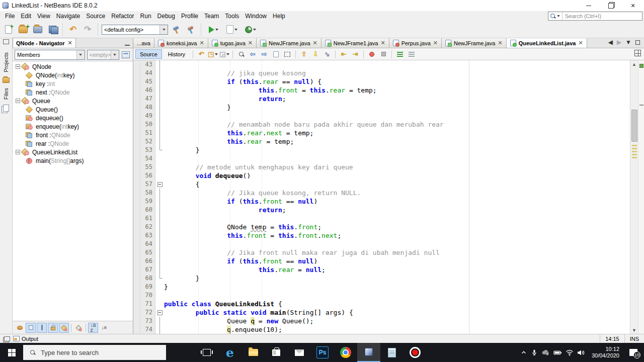 Image resolution: width=644 pixels, height=362 pixels. Describe the element at coordinates (232, 30) in the screenshot. I see `debug-project-button` at that location.